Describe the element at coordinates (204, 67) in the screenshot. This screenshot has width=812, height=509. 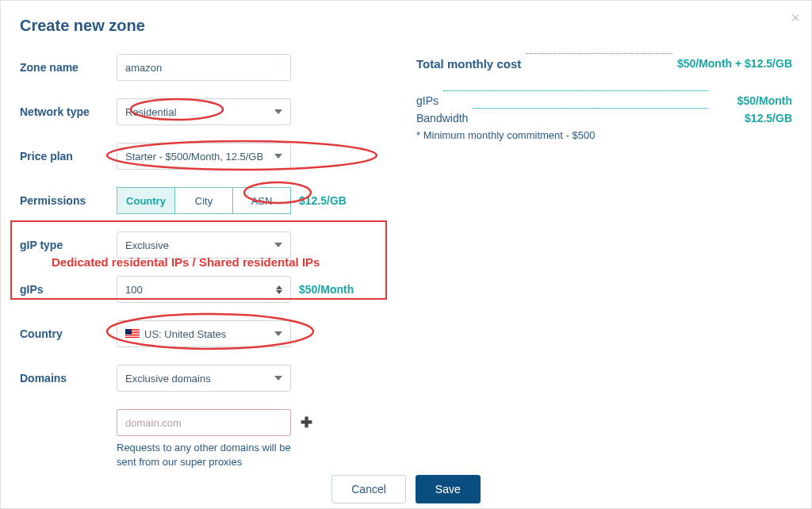
I see `zone-name-input: amazon` at that location.